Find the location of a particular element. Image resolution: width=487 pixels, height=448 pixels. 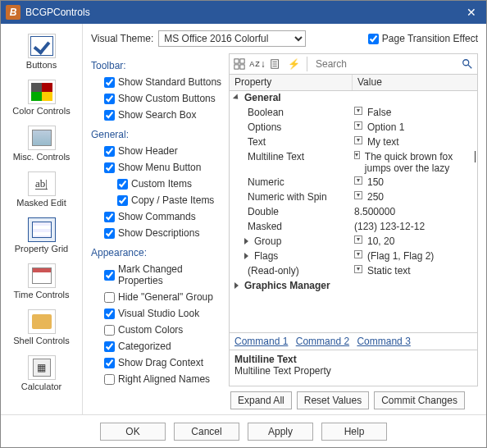

opt-custom-colors: Custom Colors is located at coordinates (157, 330).